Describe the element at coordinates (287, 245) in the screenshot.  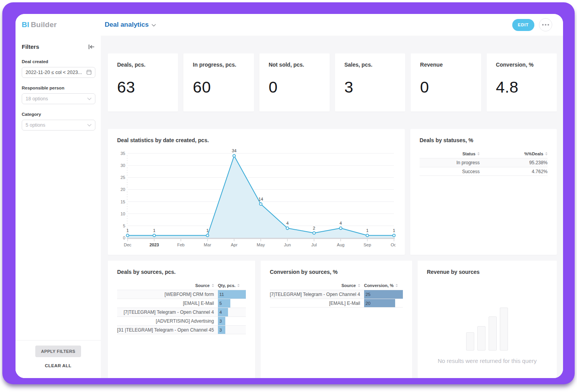
I see `svg-text: Jun` at that location.